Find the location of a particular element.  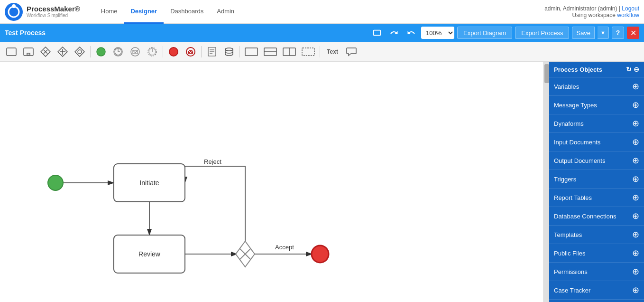

inclusive-gateway-tool is located at coordinates (80, 52).